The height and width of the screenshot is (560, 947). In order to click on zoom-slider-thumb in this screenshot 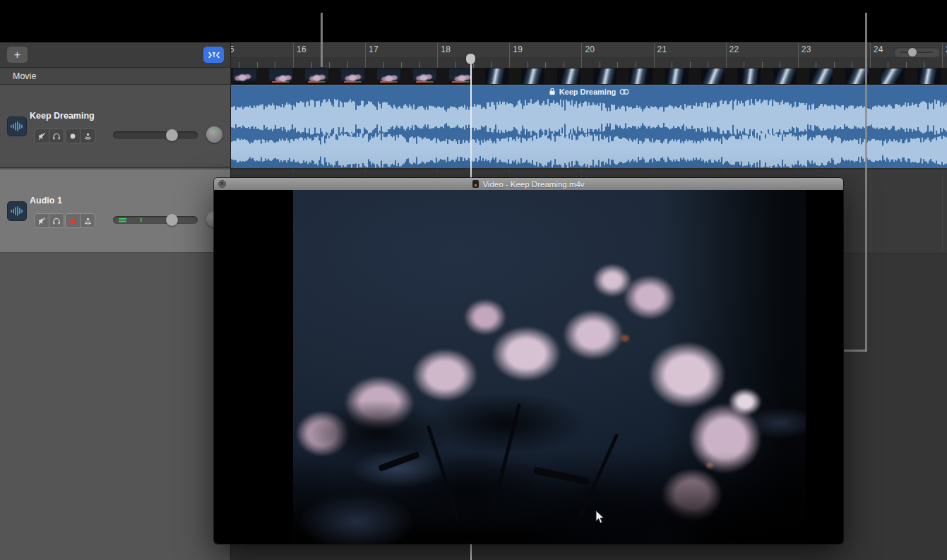, I will do `click(912, 52)`.